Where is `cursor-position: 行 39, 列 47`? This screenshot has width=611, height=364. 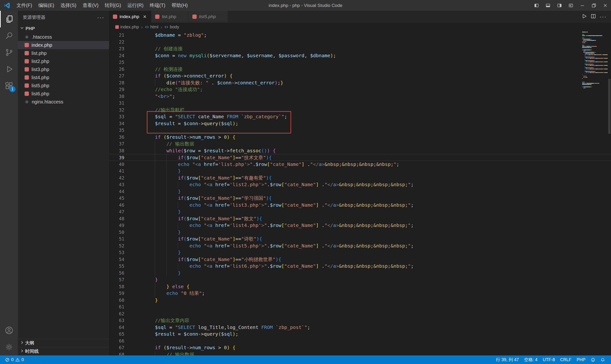
cursor-position: 行 39, 列 47 is located at coordinates (507, 360).